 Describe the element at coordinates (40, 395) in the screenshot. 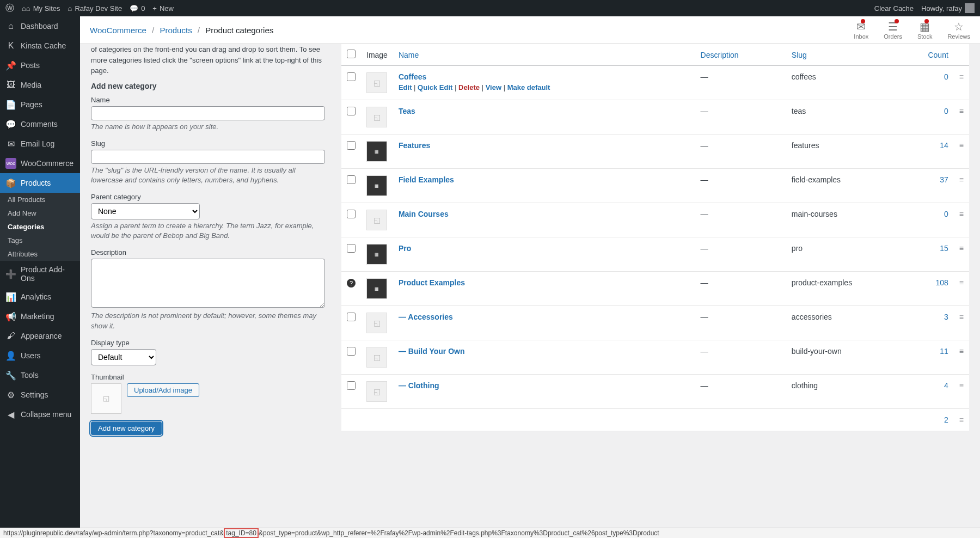

I see `sidebar-item-settings: ⚙Settings` at that location.